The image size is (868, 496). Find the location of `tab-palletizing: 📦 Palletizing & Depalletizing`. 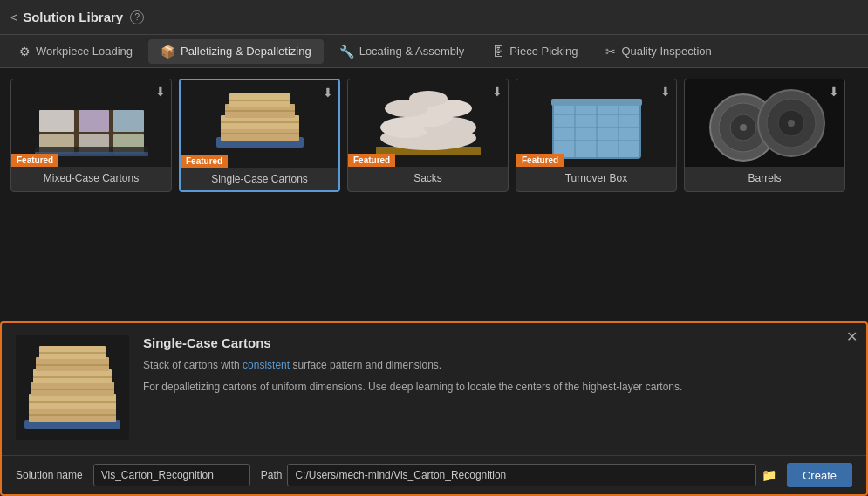

tab-palletizing: 📦 Palletizing & Depalletizing is located at coordinates (236, 52).